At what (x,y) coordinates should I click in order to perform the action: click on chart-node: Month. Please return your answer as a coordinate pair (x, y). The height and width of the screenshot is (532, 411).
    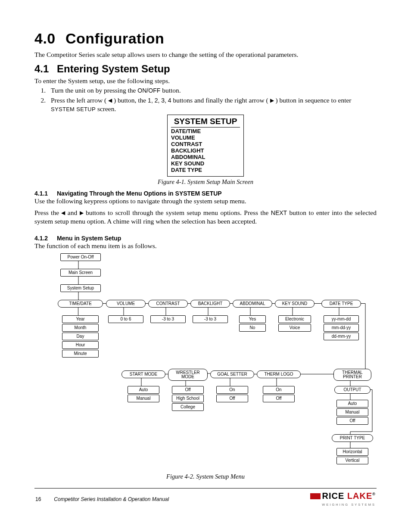
    Looking at the image, I should click on (80, 328).